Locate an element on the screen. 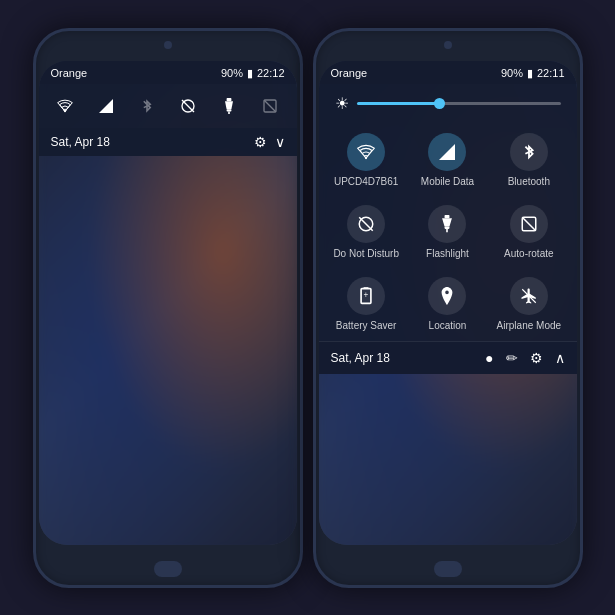  date-row-2: Sat, Apr 18 ● ✏ ⚙ ∧ is located at coordinates (448, 358).